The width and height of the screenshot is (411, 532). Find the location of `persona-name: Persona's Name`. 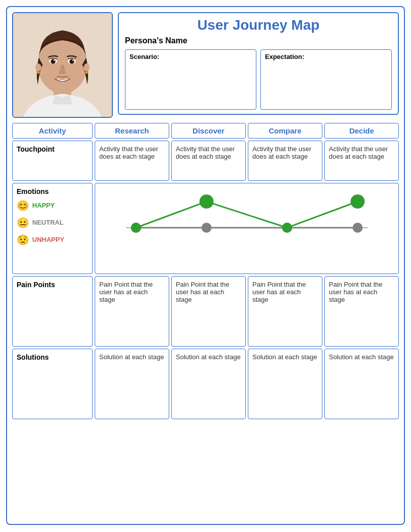

persona-name: Persona's Name is located at coordinates (258, 41).